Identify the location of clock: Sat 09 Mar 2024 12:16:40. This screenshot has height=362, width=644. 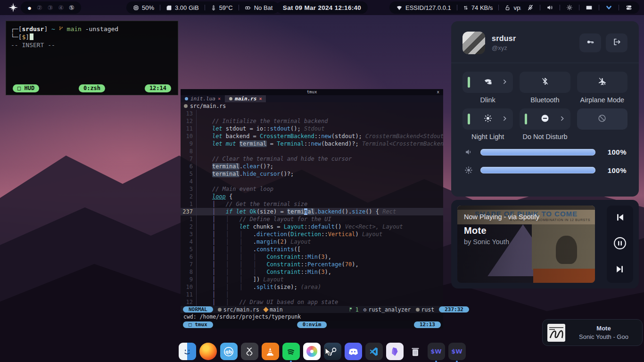
(322, 8).